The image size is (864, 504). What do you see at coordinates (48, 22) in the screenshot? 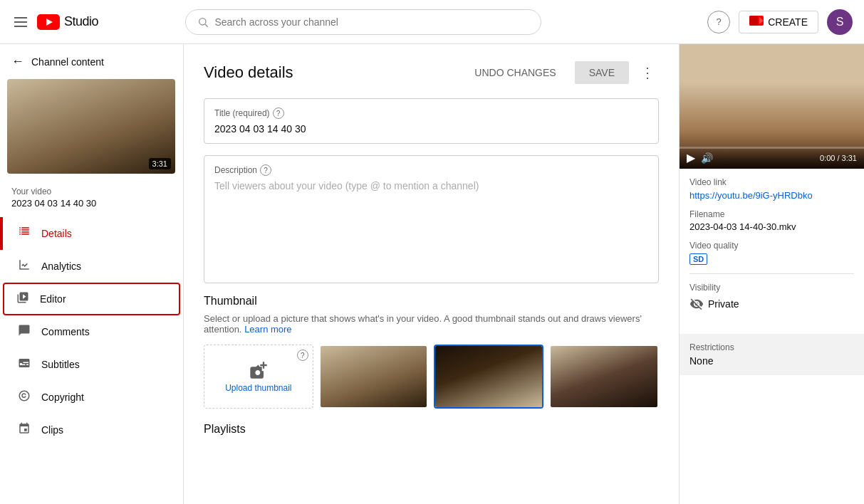
I see `youtube-logo-icon` at bounding box center [48, 22].